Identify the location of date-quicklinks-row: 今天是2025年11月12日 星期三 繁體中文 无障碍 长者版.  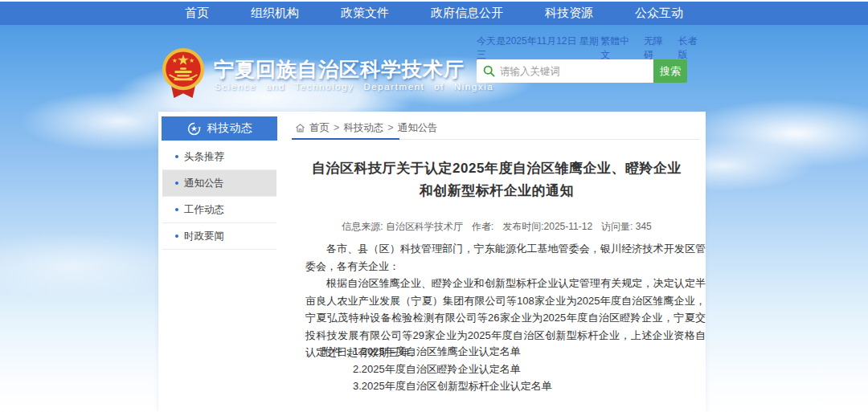
(591, 48).